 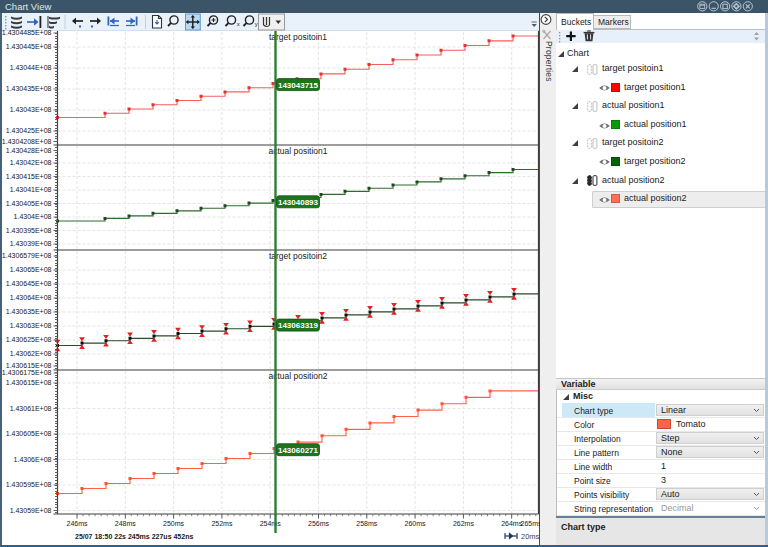 What do you see at coordinates (77, 524) in the screenshot?
I see `svg-text: 246ms` at bounding box center [77, 524].